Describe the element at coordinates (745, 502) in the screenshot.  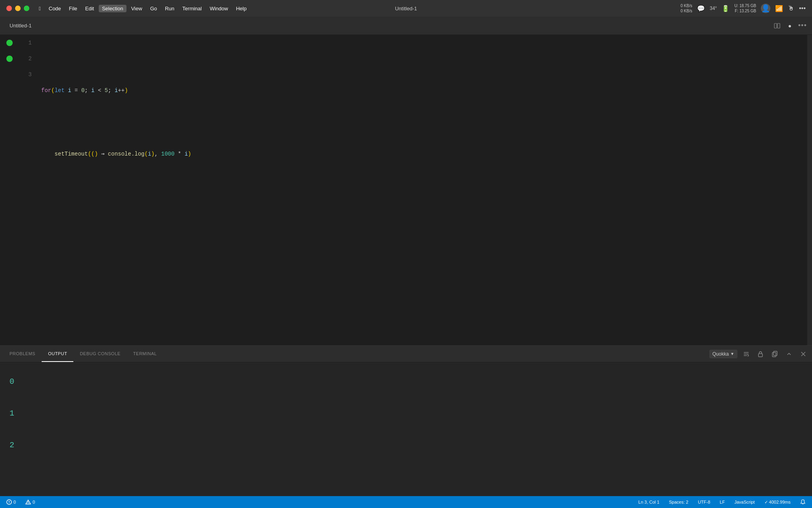
I see `language-label: JavaScript` at that location.